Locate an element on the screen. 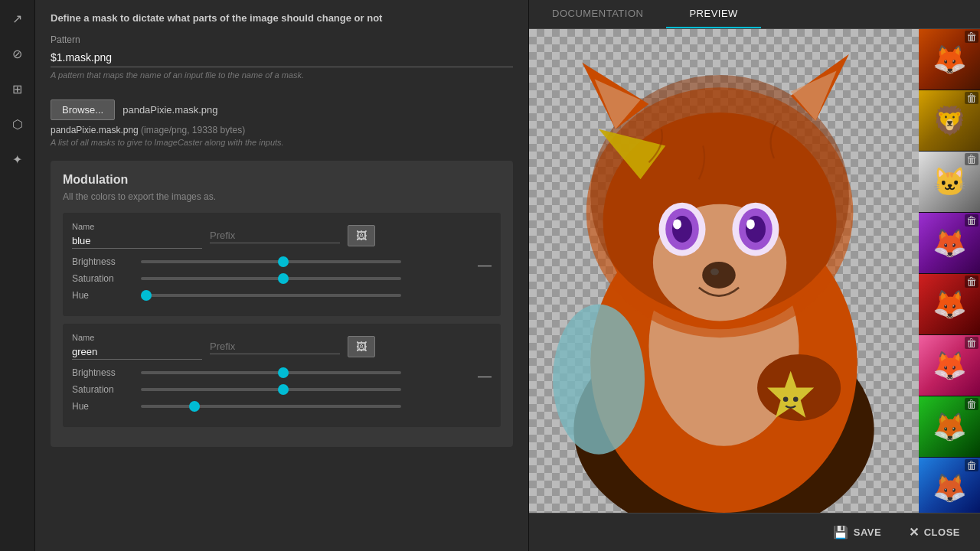 The height and width of the screenshot is (551, 980). export-icon: ↗ is located at coordinates (18, 18).